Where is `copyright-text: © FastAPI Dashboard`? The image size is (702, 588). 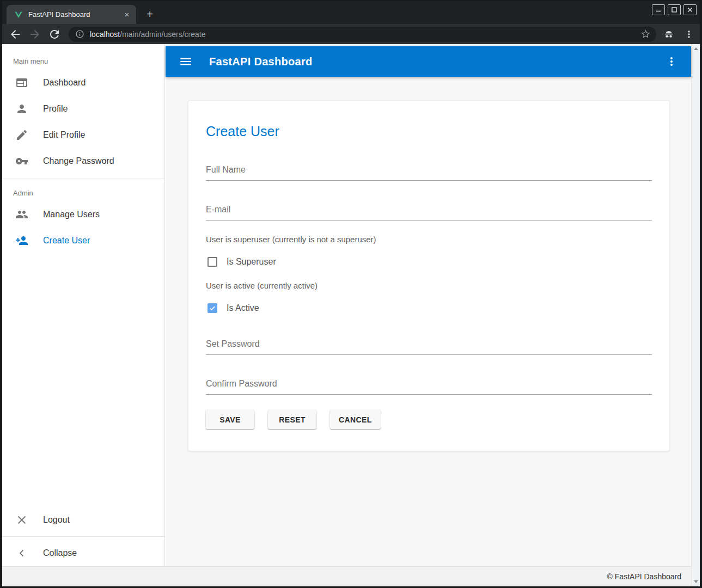
copyright-text: © FastAPI Dashboard is located at coordinates (644, 577).